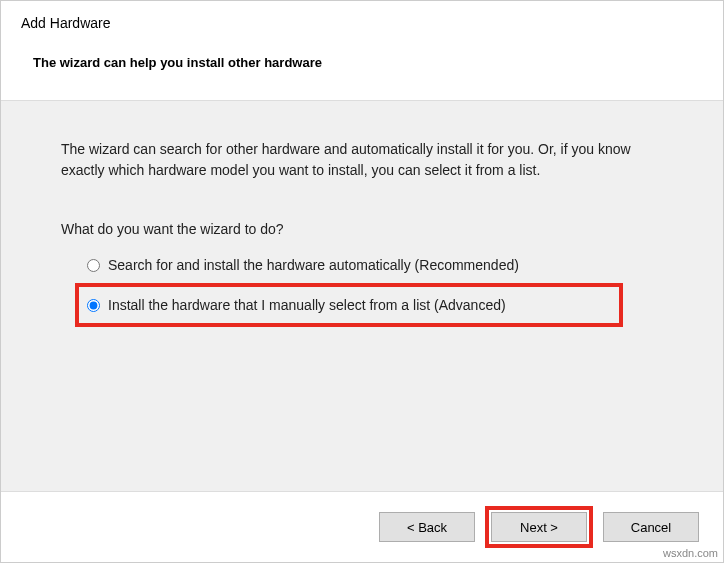 This screenshot has height=563, width=724. Describe the element at coordinates (427, 527) in the screenshot. I see `back-button: < Back` at that location.